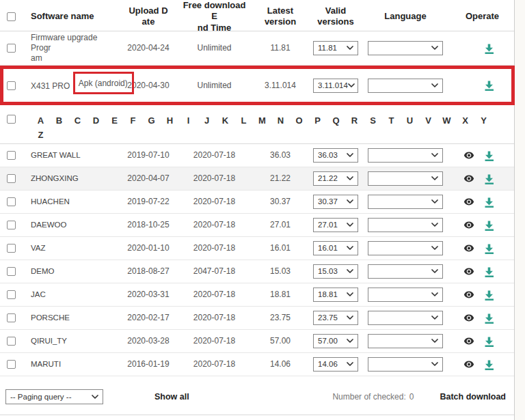 The width and height of the screenshot is (525, 420). Describe the element at coordinates (336, 225) in the screenshot. I see `valid-version-select: 27.01` at that location.